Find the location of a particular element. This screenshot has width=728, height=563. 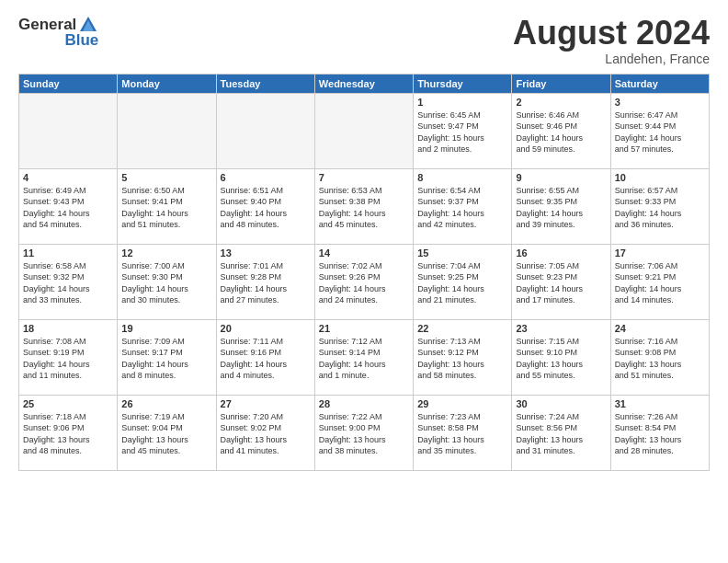

day-info: Sunrise: 6:50 AMSunset: 9:41 PMDaylight:… is located at coordinates (166, 208).